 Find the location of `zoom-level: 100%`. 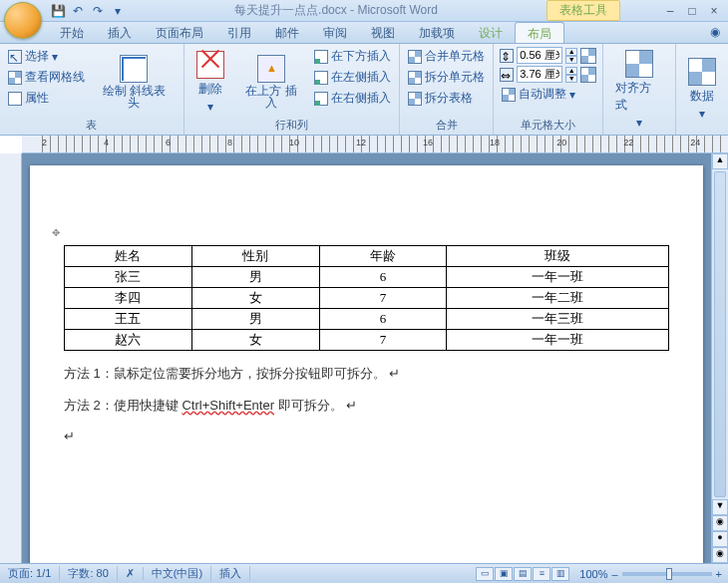

zoom-level: 100% is located at coordinates (593, 574).